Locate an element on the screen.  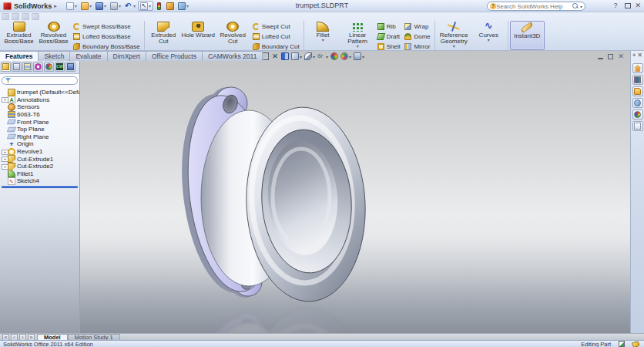
tree-item: trumpet (Default<<Default>_Dis is located at coordinates (40, 93).